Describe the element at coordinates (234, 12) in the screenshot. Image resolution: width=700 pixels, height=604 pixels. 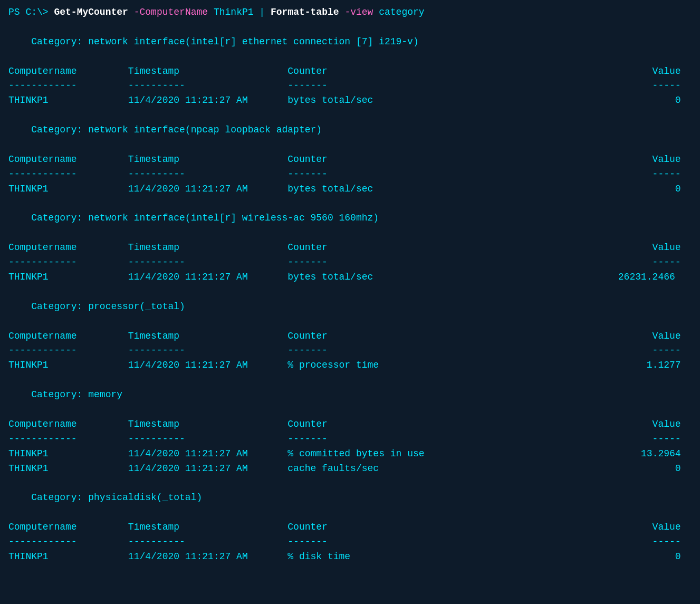
I see `param1-value: ThinkP1` at that location.